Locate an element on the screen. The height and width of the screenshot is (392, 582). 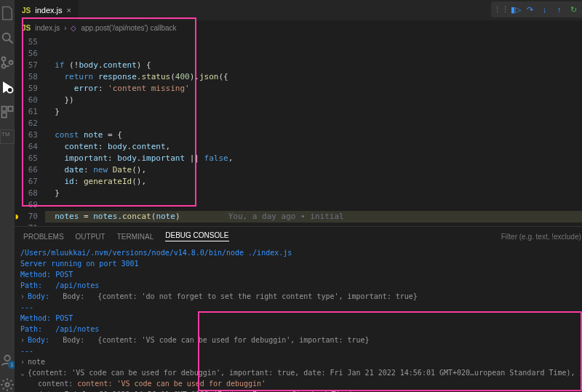
console-object-line: ⌄{content: 'VS code can be used for debu… is located at coordinates (301, 372).